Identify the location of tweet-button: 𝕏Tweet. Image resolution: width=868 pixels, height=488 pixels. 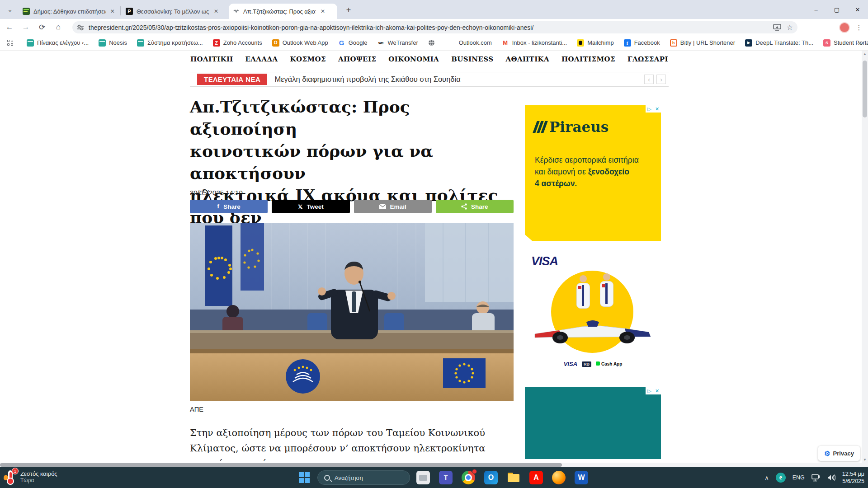
(311, 206).